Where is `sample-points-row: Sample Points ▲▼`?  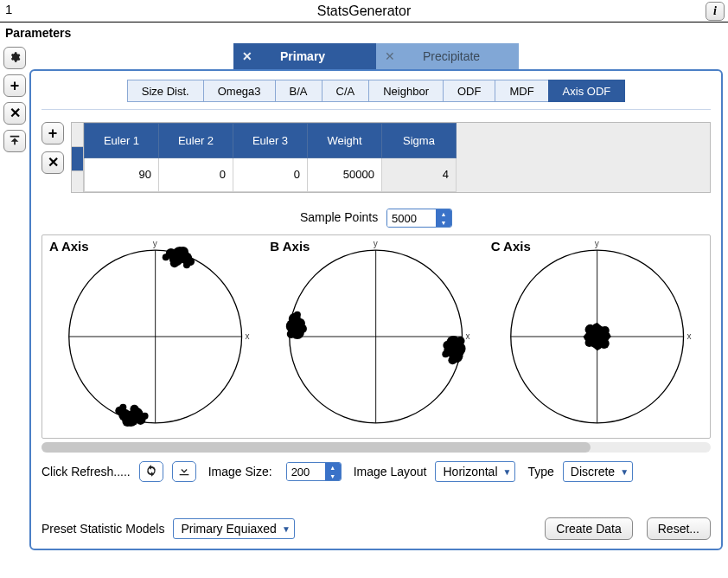
sample-points-row: Sample Points ▲▼ is located at coordinates (376, 218).